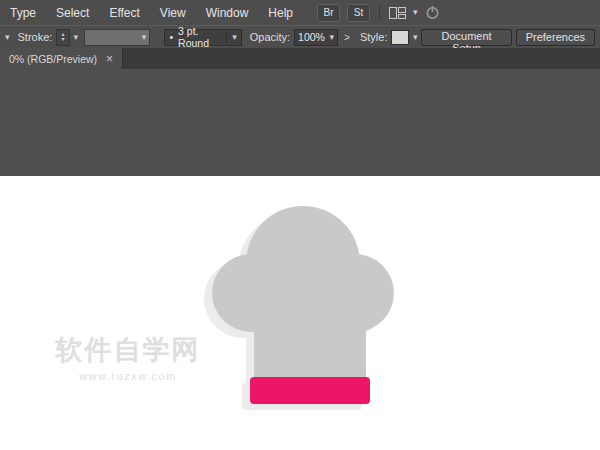 The image size is (600, 450). I want to click on chef-hat-body, so click(303, 293).